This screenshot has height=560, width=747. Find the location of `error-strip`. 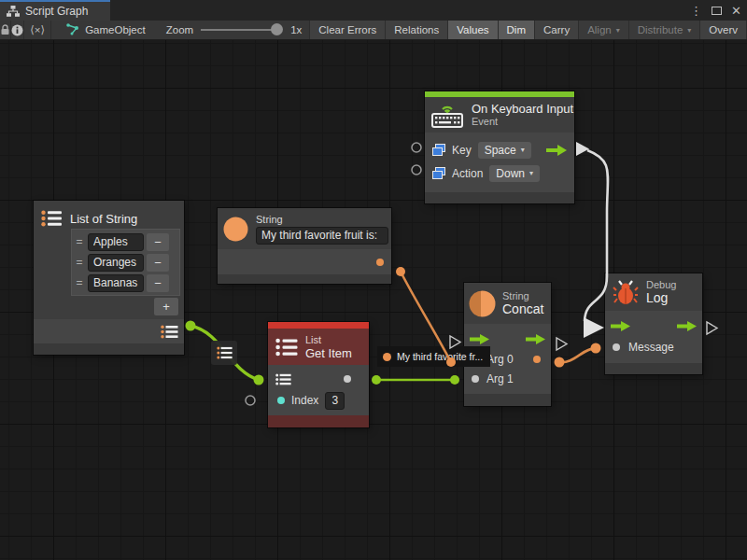

error-strip is located at coordinates (318, 325).